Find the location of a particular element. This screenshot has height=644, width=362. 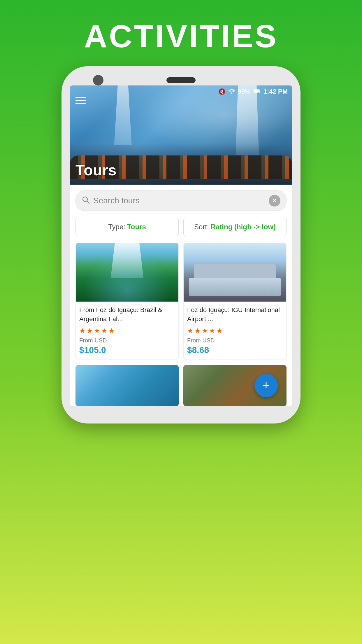

wifi-icon is located at coordinates (232, 92).